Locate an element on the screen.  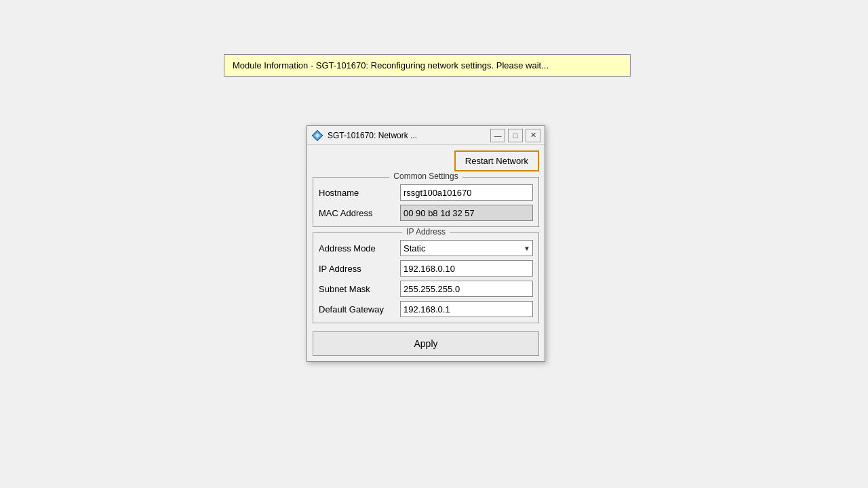
subnet-mask-row: Subnet Mask is located at coordinates (426, 289).